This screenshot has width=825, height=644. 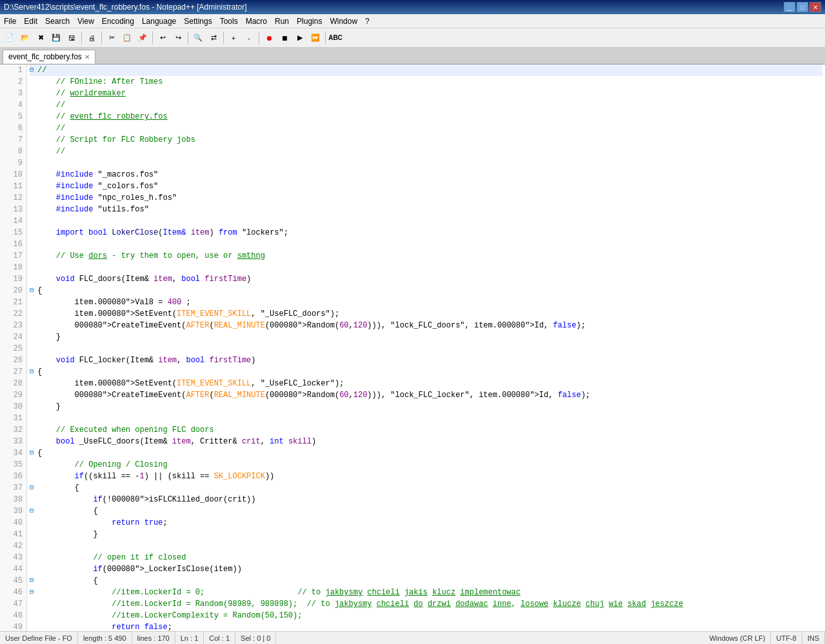 I want to click on macro-run-many-button: ⏩, so click(x=315, y=38).